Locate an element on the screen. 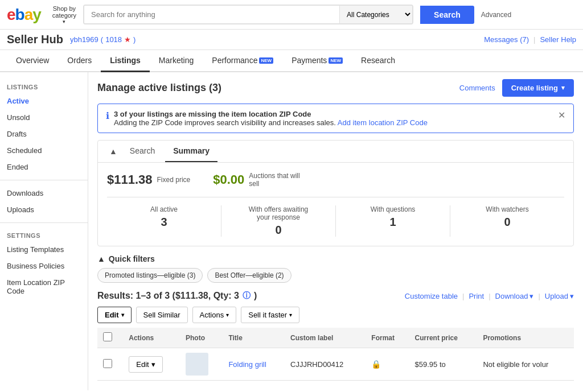 The width and height of the screenshot is (583, 392). seller-username: ybh1969 (1018 ★) is located at coordinates (103, 40).